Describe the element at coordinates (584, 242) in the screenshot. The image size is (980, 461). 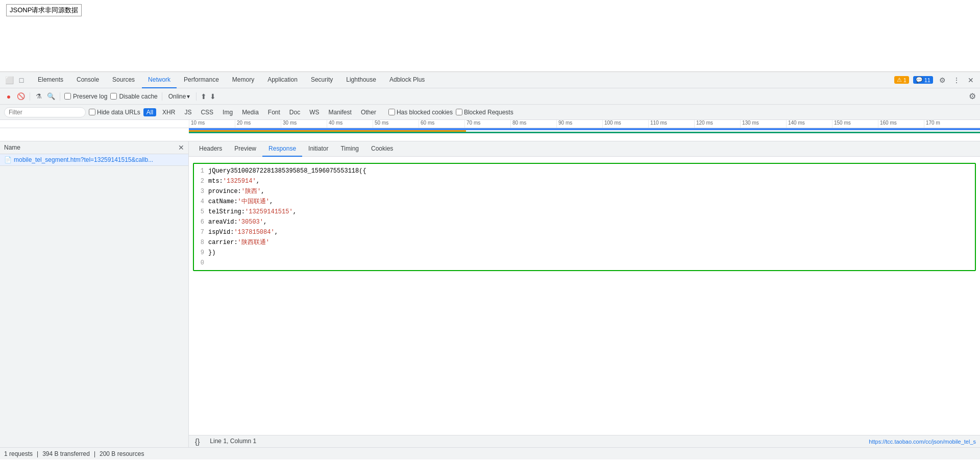
I see `code-line-8: 8 carrier:'陕西联通'` at that location.